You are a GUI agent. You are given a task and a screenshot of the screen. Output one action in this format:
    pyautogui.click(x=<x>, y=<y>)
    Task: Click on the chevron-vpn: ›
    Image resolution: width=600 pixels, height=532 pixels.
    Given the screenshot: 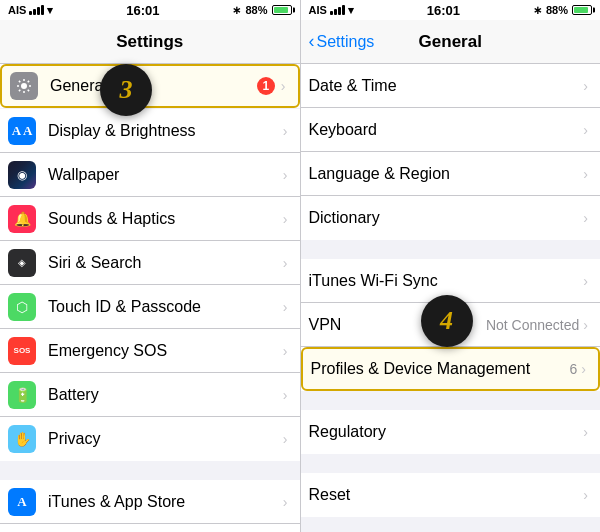 What is the action you would take?
    pyautogui.click(x=586, y=325)
    